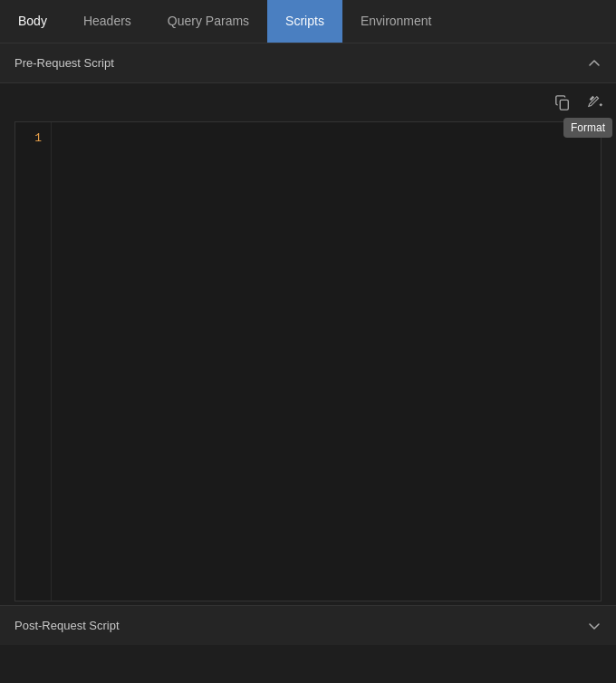 The image size is (616, 683). Describe the element at coordinates (67, 625) in the screenshot. I see `post-request-title: Post-Request Script` at that location.